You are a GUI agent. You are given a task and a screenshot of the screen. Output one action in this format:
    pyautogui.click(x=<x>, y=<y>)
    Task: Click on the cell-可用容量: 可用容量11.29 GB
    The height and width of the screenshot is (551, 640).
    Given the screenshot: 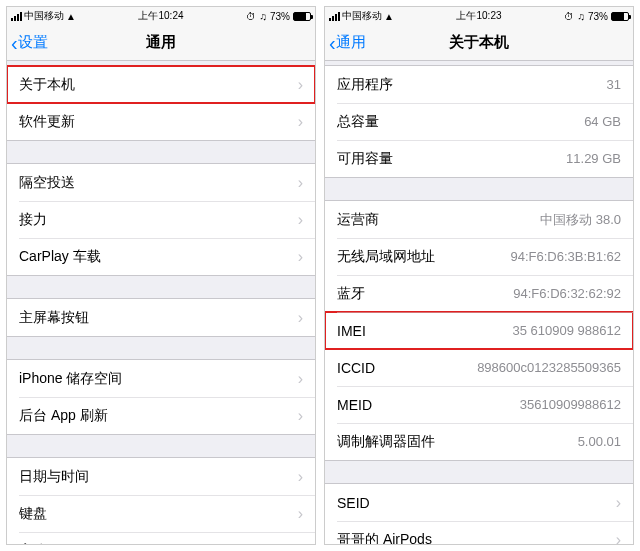 What is the action you would take?
    pyautogui.click(x=479, y=158)
    